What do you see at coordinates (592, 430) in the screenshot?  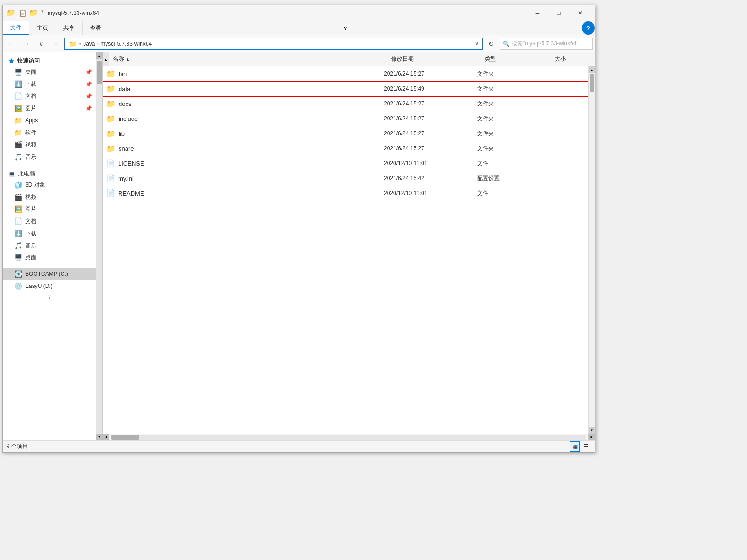 I see `vscroll-down-btn: ▼` at bounding box center [592, 430].